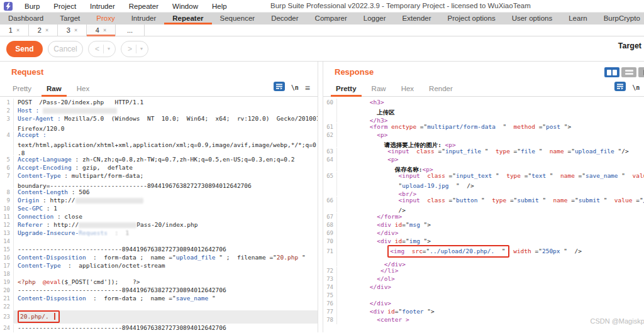 This screenshot has width=644, height=333. Describe the element at coordinates (14, 30) in the screenshot. I see `repeater-tab-1: 1×` at that location.